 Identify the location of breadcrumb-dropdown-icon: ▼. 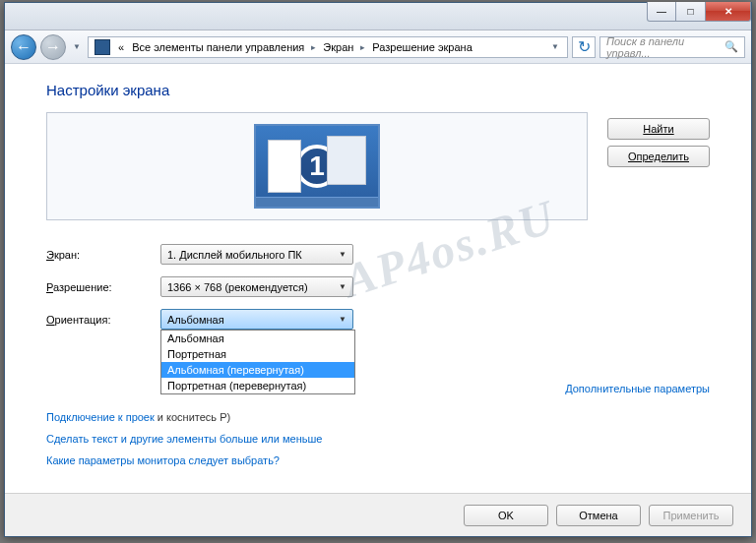
(555, 47).